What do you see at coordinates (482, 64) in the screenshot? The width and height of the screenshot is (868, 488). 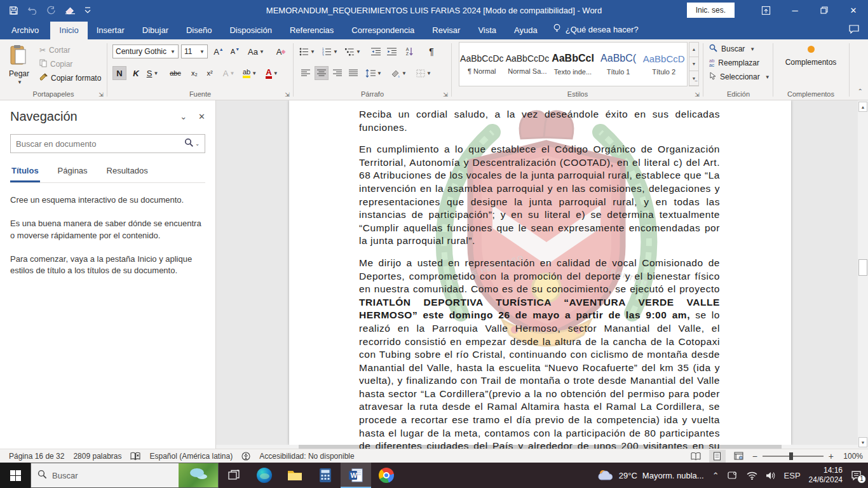 I see `style-normal: AaBbCcDc¶ Normal` at bounding box center [482, 64].